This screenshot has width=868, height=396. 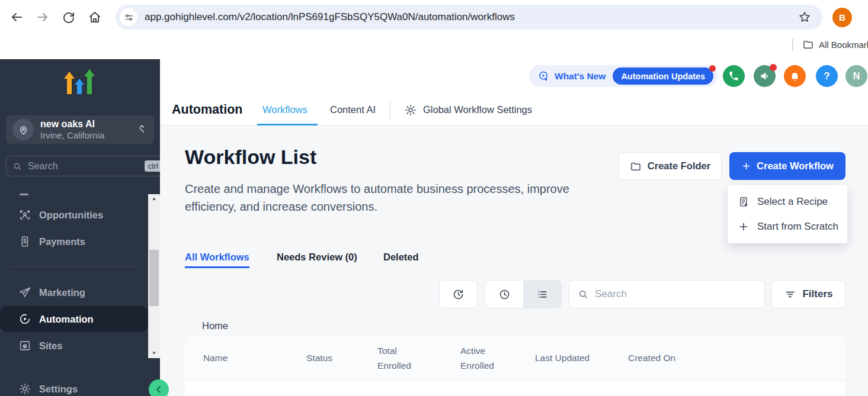 What do you see at coordinates (23, 130) in the screenshot?
I see `location-pin-icon` at bounding box center [23, 130].